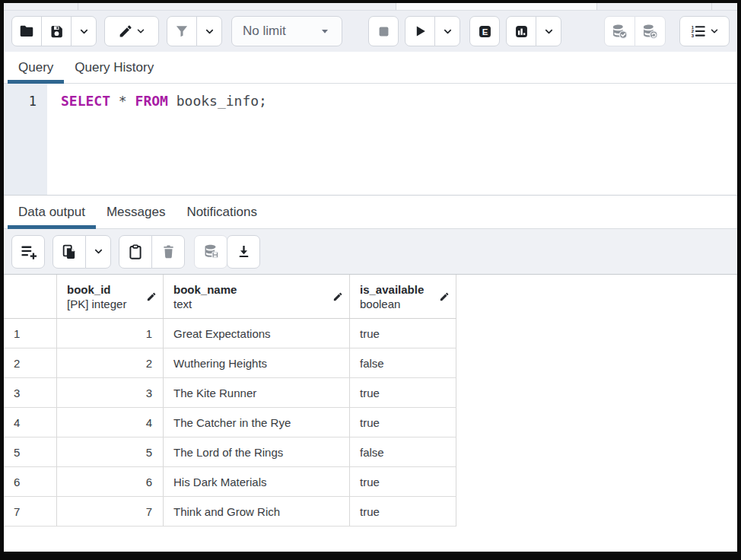 Image resolution: width=741 pixels, height=560 pixels. What do you see at coordinates (447, 31) in the screenshot?
I see `execute-dropdown-button` at bounding box center [447, 31].